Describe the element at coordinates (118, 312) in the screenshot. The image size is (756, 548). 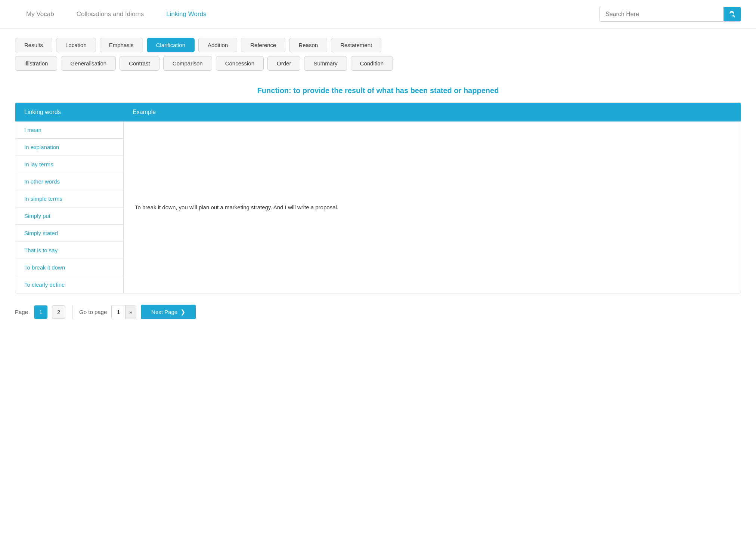
I see `go-to-input` at that location.